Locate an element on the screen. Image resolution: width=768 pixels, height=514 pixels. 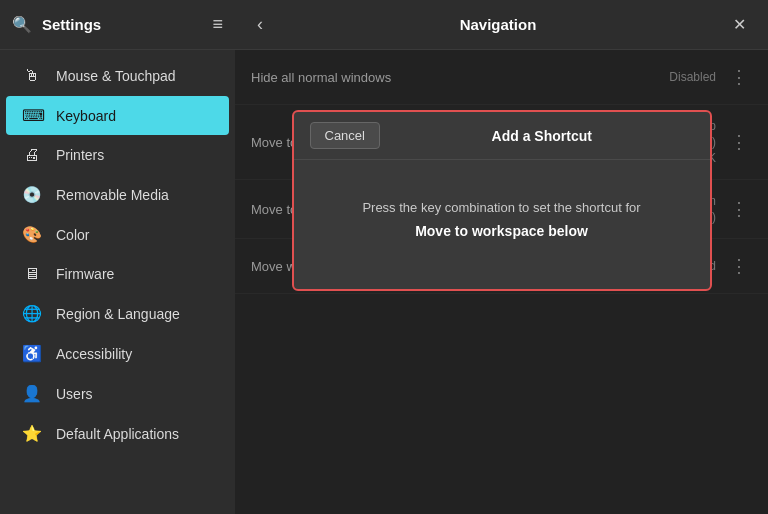
sidebar-item-accessibility: ♿Accessibility is located at coordinates (118, 354).